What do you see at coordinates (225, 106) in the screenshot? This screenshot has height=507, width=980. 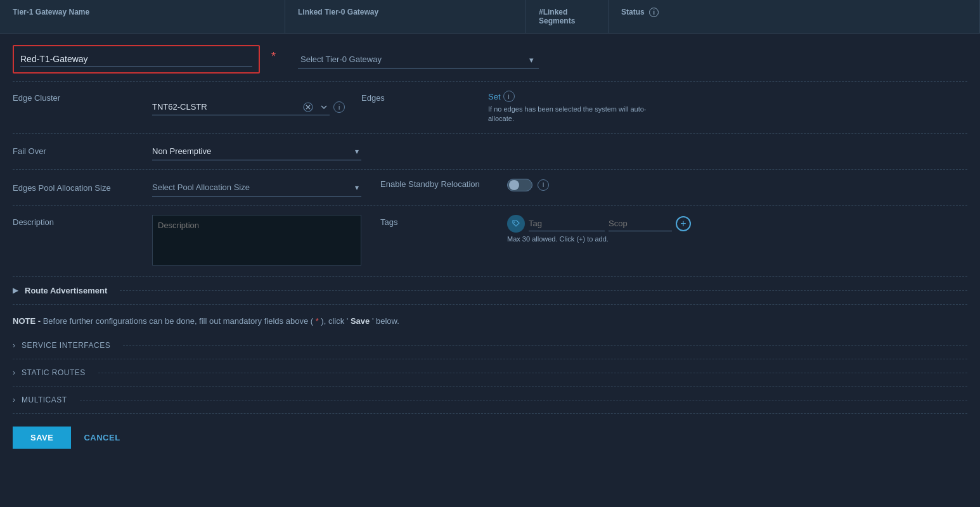 I see `cluster-value: TNT62-CLSTR` at bounding box center [225, 106].